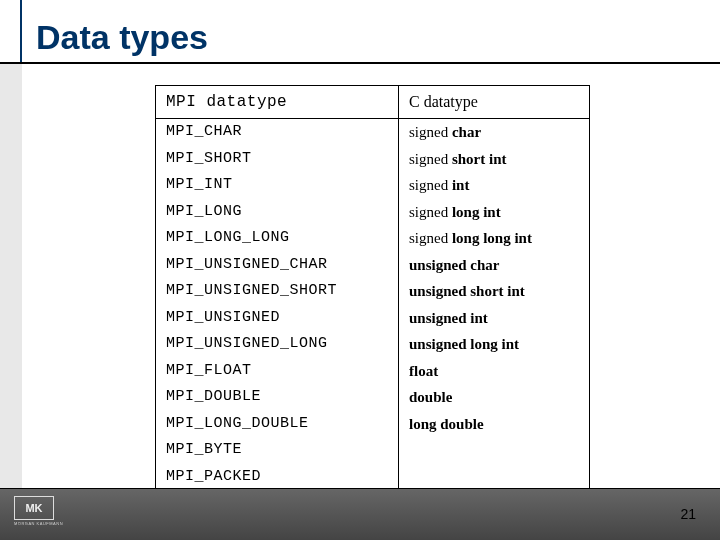 The width and height of the screenshot is (720, 540). Describe the element at coordinates (494, 372) in the screenshot. I see `c-datatype-cell: float` at that location.